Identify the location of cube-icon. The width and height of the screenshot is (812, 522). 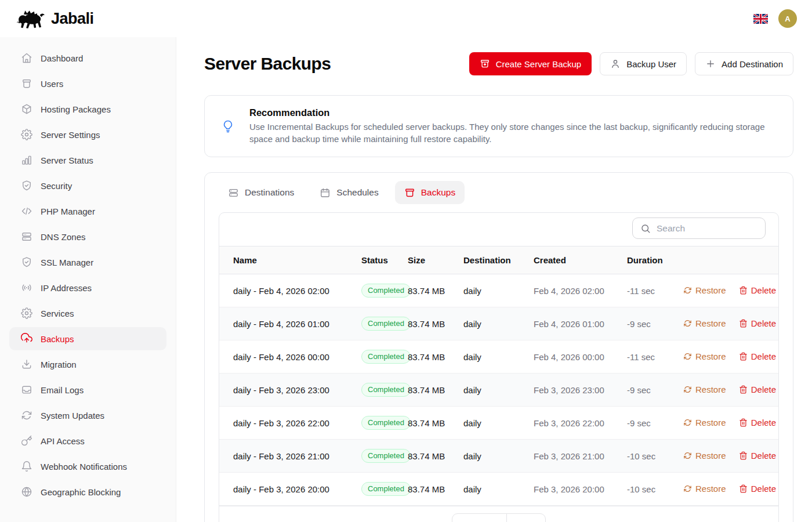
(27, 109).